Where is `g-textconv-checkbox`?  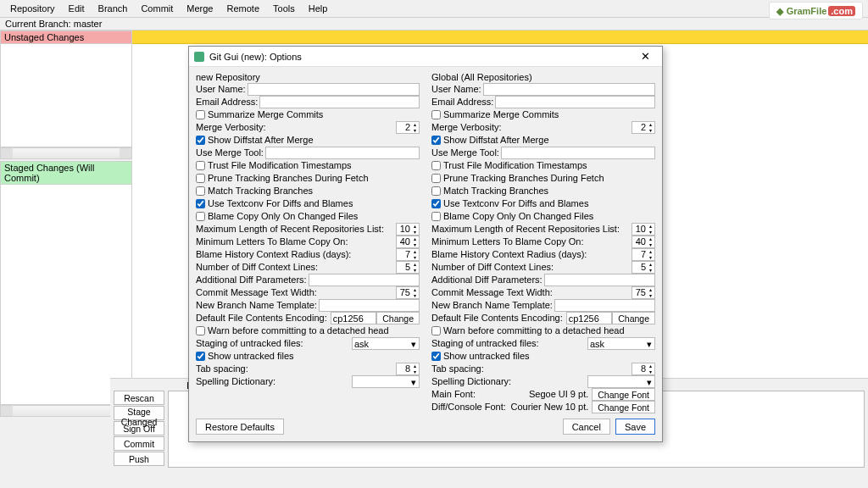
g-textconv-checkbox is located at coordinates (436, 203).